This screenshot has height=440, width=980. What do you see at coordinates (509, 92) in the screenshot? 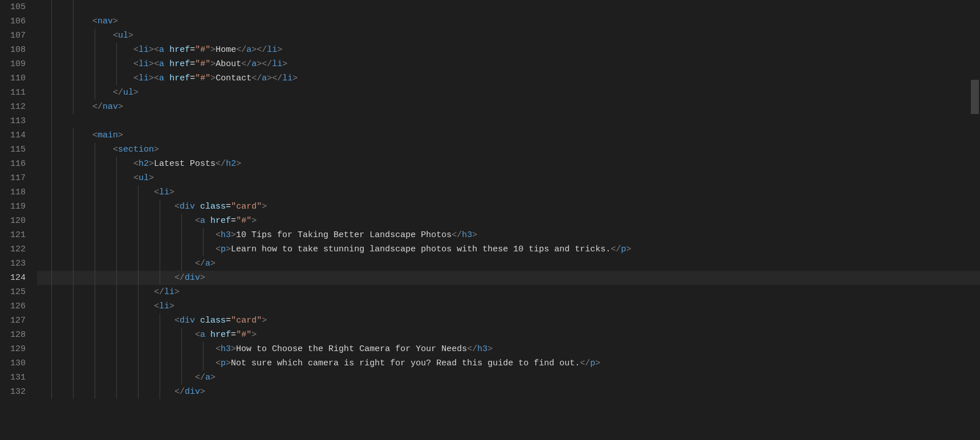
I see `code-line: </ul>` at bounding box center [509, 92].